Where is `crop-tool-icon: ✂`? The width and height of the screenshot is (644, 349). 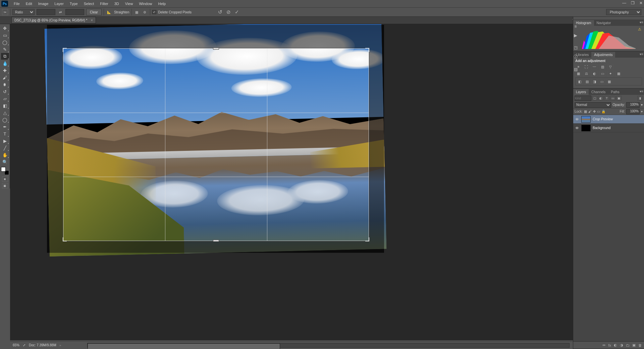
crop-tool-icon: ✂ is located at coordinates (5, 12).